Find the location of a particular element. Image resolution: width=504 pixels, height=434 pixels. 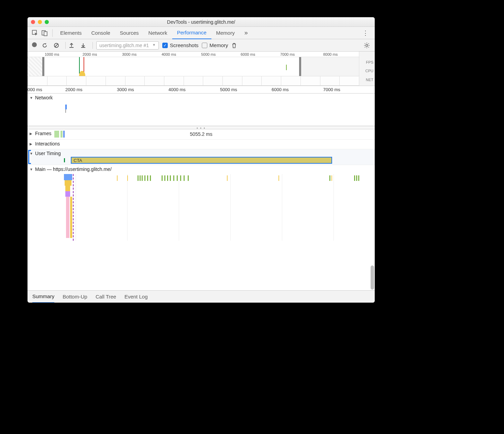

details-tab-bottom-up: Bottom-Up is located at coordinates (75, 296).